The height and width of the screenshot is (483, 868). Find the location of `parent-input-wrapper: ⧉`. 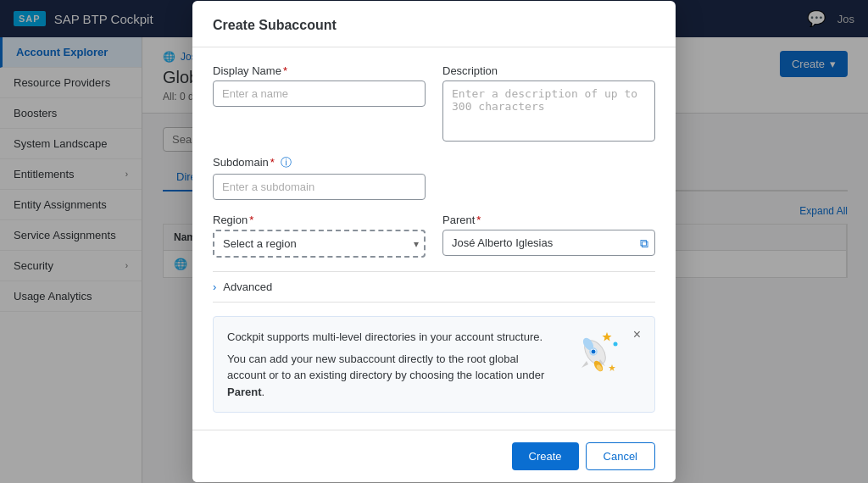

parent-input-wrapper: ⧉ is located at coordinates (549, 242).